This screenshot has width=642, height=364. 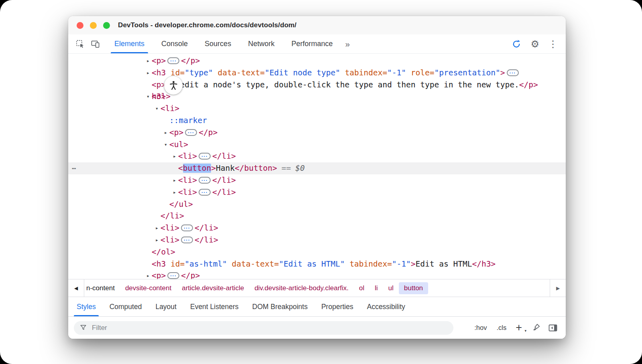 I want to click on breadcrumb-item-article-devsite-article: article.devsite-article, so click(x=213, y=288).